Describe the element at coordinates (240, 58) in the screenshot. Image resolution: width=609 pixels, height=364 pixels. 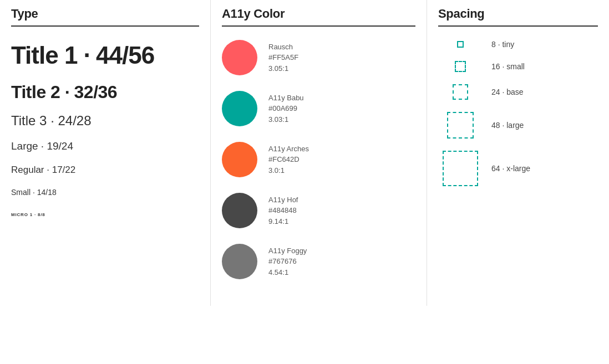
I see `color-swatch-rausch` at that location.